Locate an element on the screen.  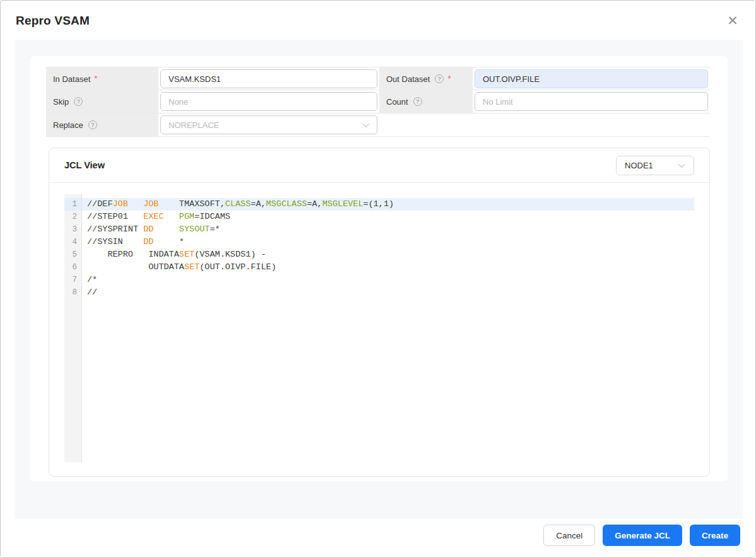
line-number: 6 is located at coordinates (73, 267).